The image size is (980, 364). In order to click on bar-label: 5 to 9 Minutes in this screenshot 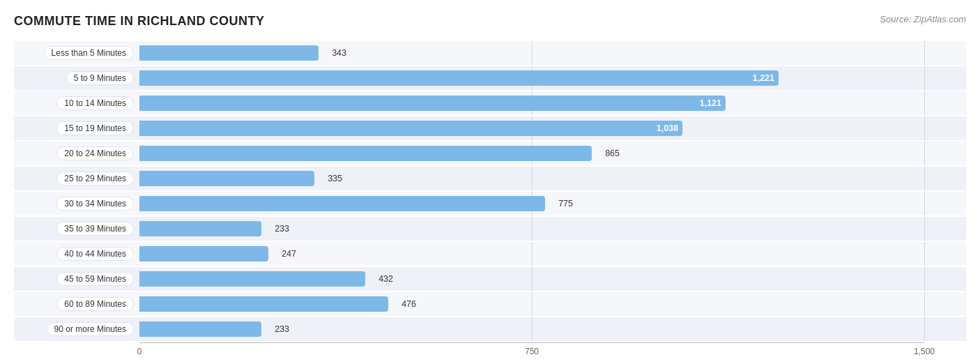, I will do `click(77, 78)`.